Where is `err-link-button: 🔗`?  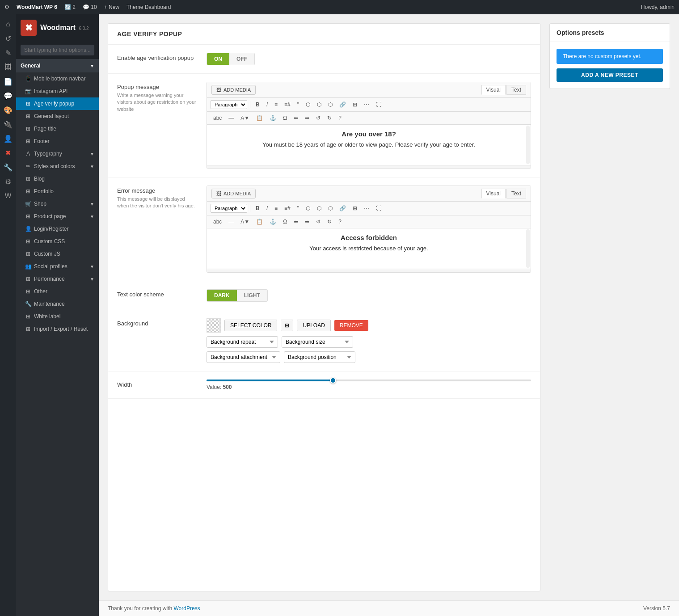 err-link-button: 🔗 is located at coordinates (342, 208).